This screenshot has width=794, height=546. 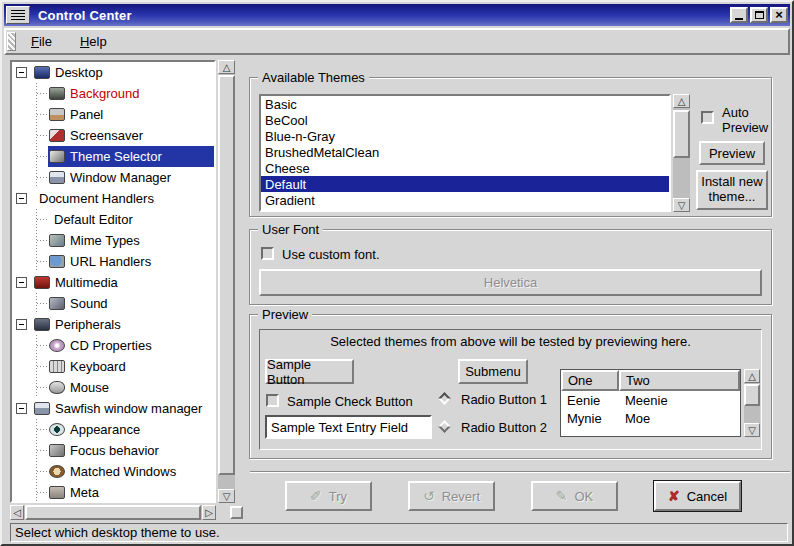 What do you see at coordinates (650, 400) in the screenshot?
I see `table-row: EenieMeenie` at bounding box center [650, 400].